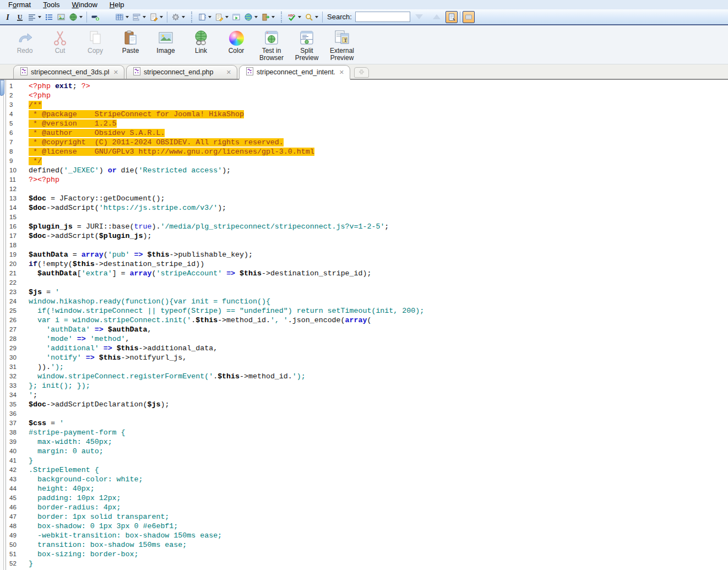 Image resolution: width=728 pixels, height=570 pixels. What do you see at coordinates (378, 498) in the screenshot?
I see `code-line: padding: 10px 12px;` at bounding box center [378, 498].